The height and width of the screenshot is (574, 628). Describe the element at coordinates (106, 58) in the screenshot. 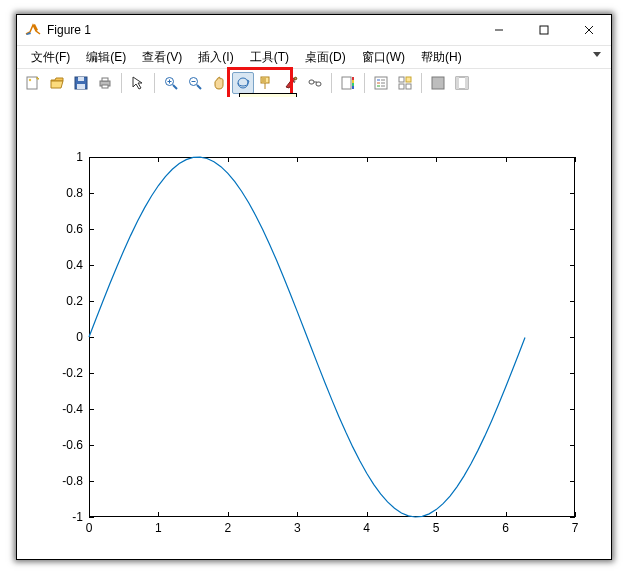

I see `menu-edit: 编辑(E)` at that location.